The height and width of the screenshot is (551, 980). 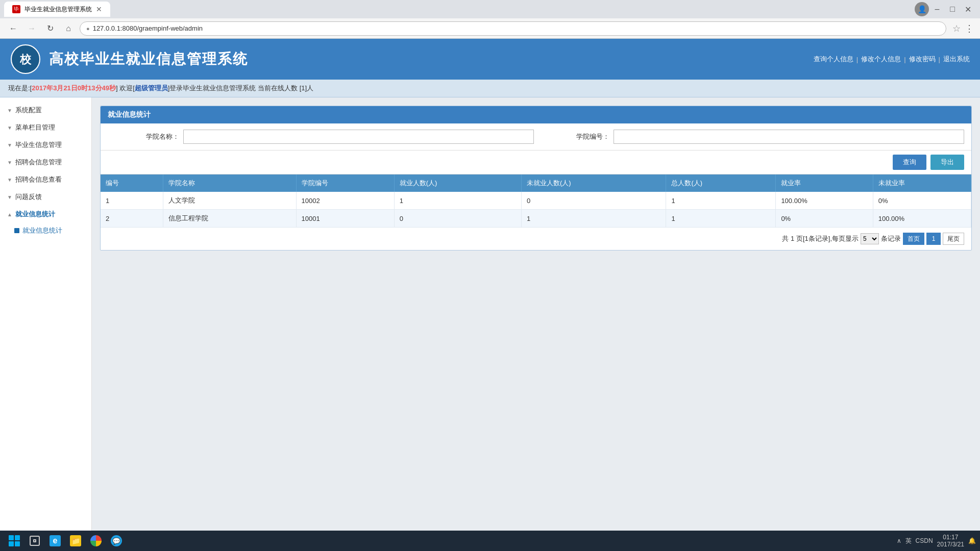 What do you see at coordinates (536, 183) in the screenshot?
I see `table-header-row: 编号 学院名称 学院编号 就业人数(人) 未就业人数(人) 总人数(人) 就业率…` at bounding box center [536, 183].